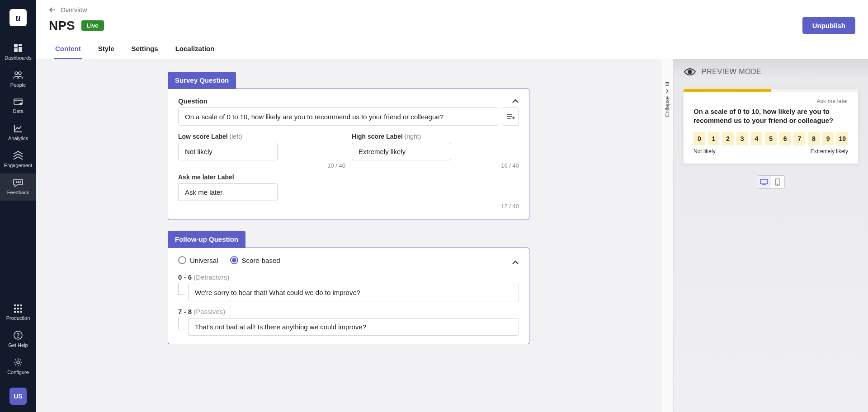 This screenshot has width=868, height=412. What do you see at coordinates (206, 177) in the screenshot?
I see `ask-later-label: Ask me later Label` at bounding box center [206, 177].